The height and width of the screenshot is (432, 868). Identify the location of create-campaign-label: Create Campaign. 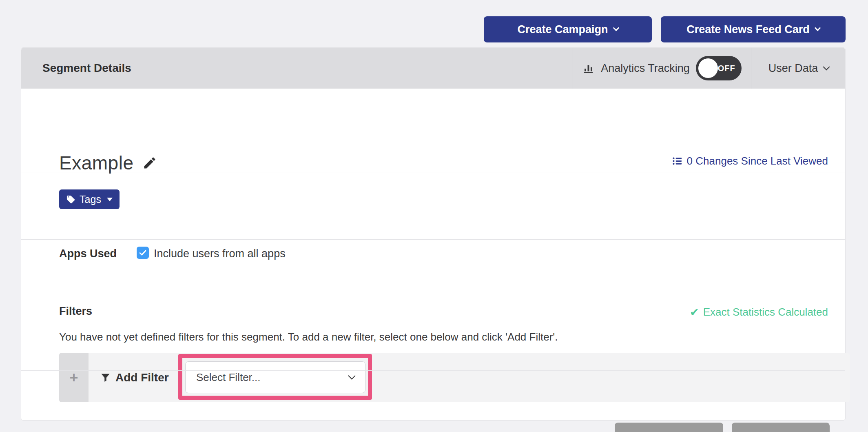
(562, 29).